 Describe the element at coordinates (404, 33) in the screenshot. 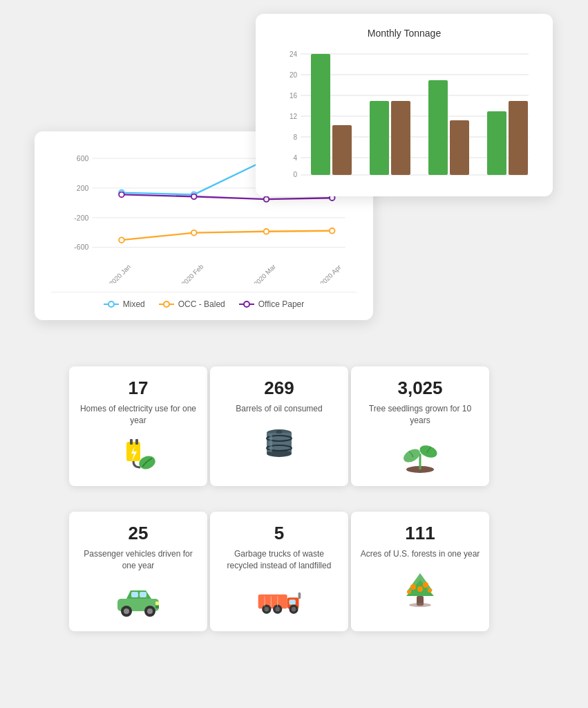

I see `bar-chart-title: Monthly Tonnage` at that location.